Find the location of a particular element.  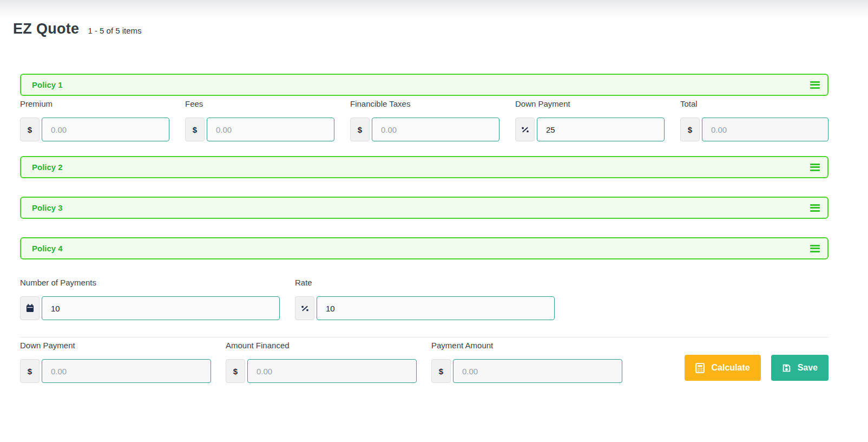

amount-financed-input is located at coordinates (332, 371).